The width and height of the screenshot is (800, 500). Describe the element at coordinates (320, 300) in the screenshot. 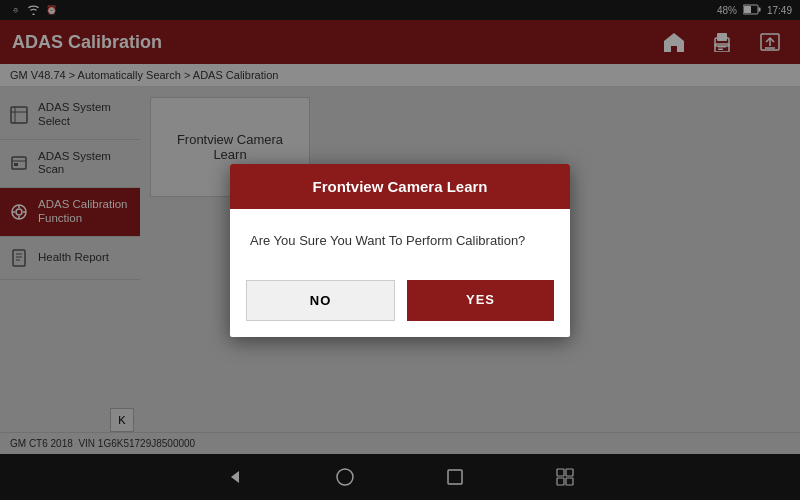

I see `no-button: NO` at that location.